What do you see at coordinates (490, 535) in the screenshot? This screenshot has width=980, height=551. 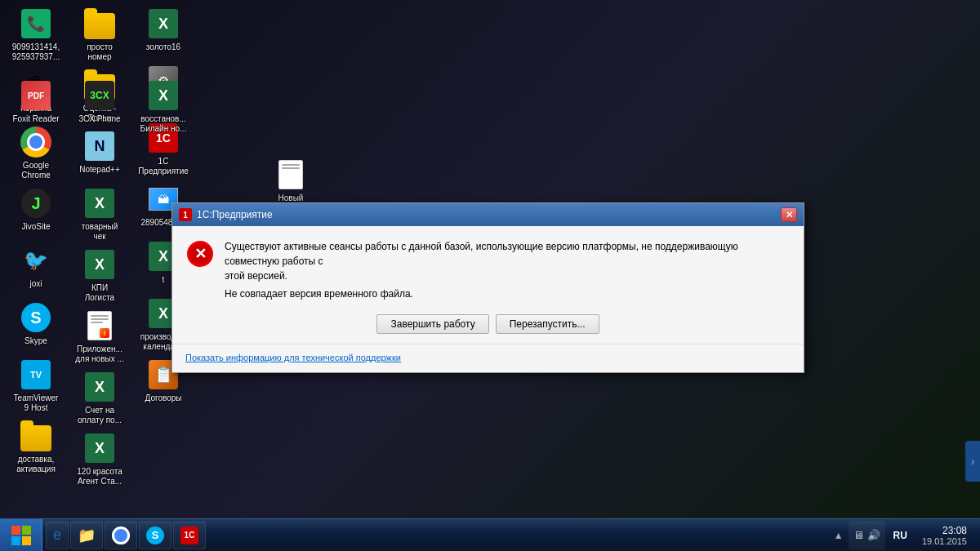 I see `taskbar: e 📁 S 1С ▲ 🖥 🔊 RU 23:08 19.01` at bounding box center [490, 535].